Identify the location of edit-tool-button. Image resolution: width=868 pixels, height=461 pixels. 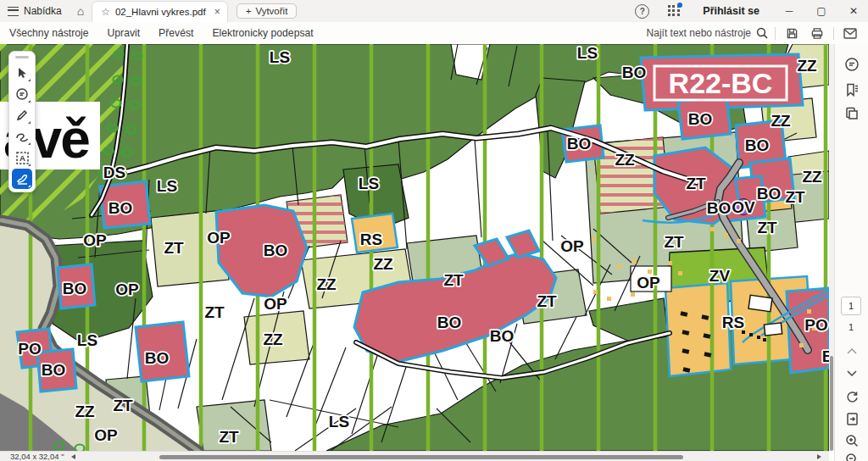
(22, 115).